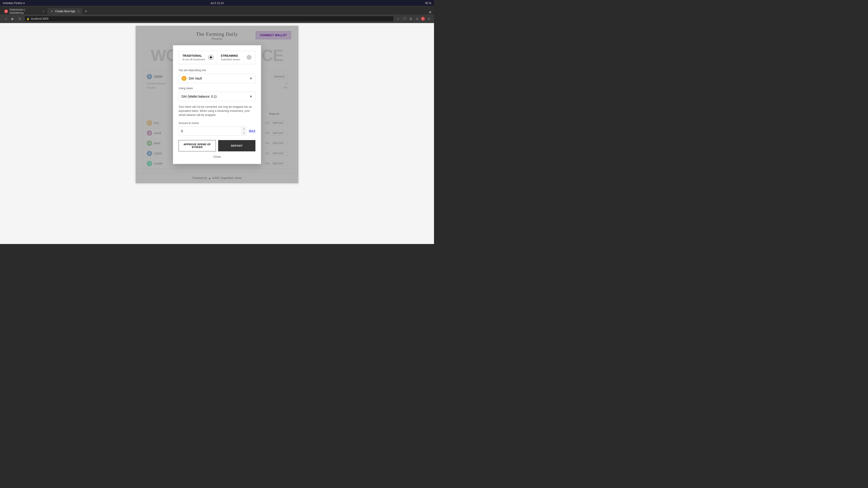  Describe the element at coordinates (217, 88) in the screenshot. I see `using-token-label: Using token` at that location.